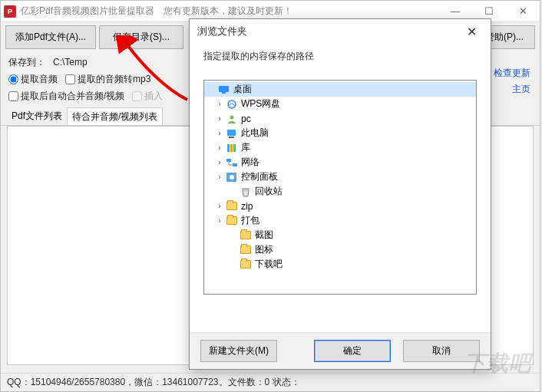 The image size is (542, 392). I want to click on tree-node-label: 控制面板, so click(259, 176).